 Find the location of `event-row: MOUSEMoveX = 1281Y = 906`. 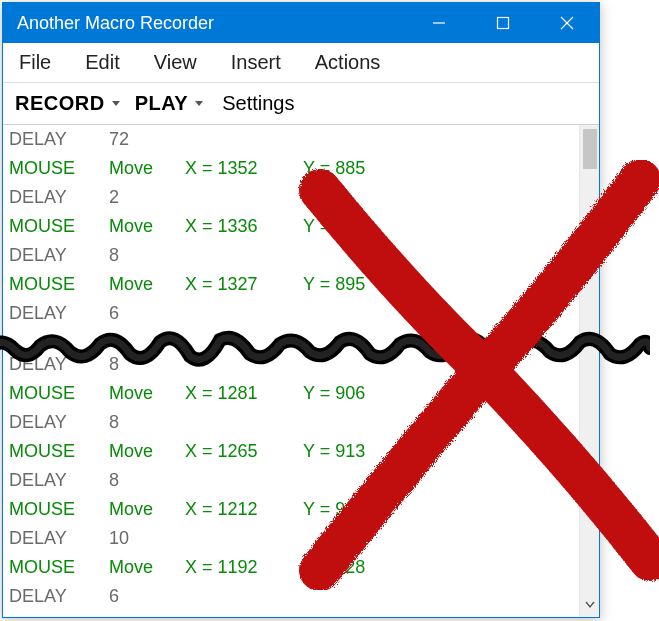

event-row: MOUSEMoveX = 1281Y = 906 is located at coordinates (291, 394).